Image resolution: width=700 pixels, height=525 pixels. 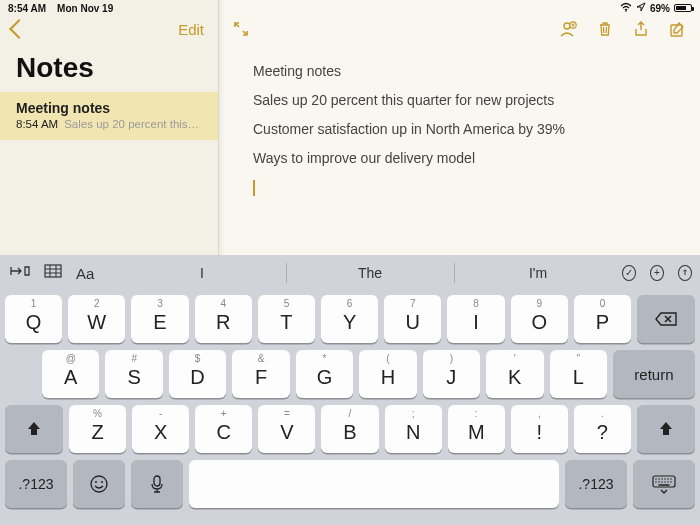 I want to click on key-v: =V, so click(x=286, y=429).